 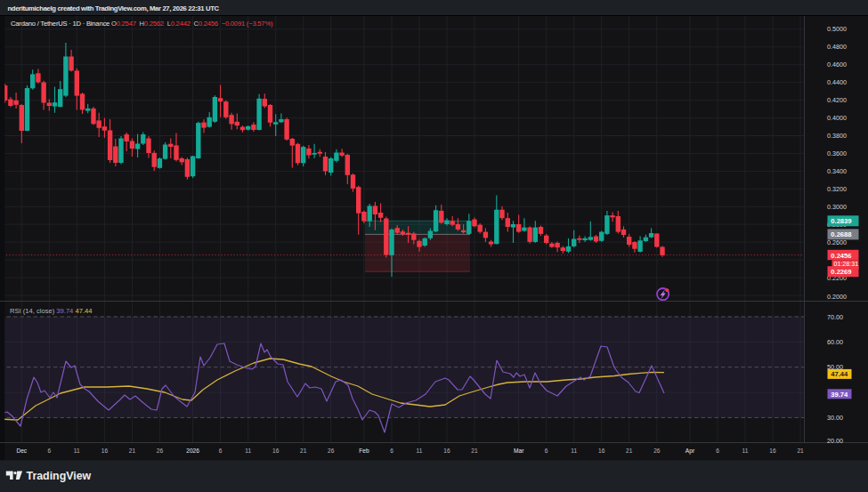 I want to click on svg-text:Cardano / TetherUS · 1D · Bina: Cardano / TetherUS · 1D · Binance O0.254…, so click(x=142, y=23).